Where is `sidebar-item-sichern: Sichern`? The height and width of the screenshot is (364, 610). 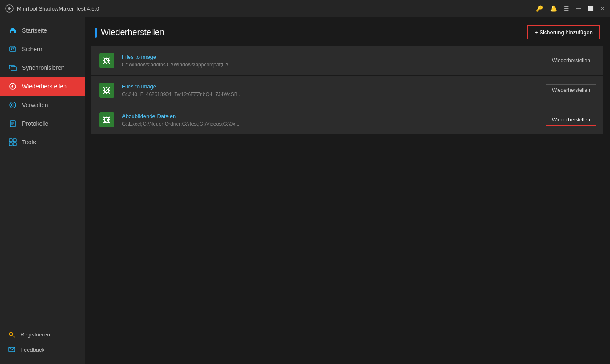 sidebar-item-sichern: Sichern is located at coordinates (42, 49).